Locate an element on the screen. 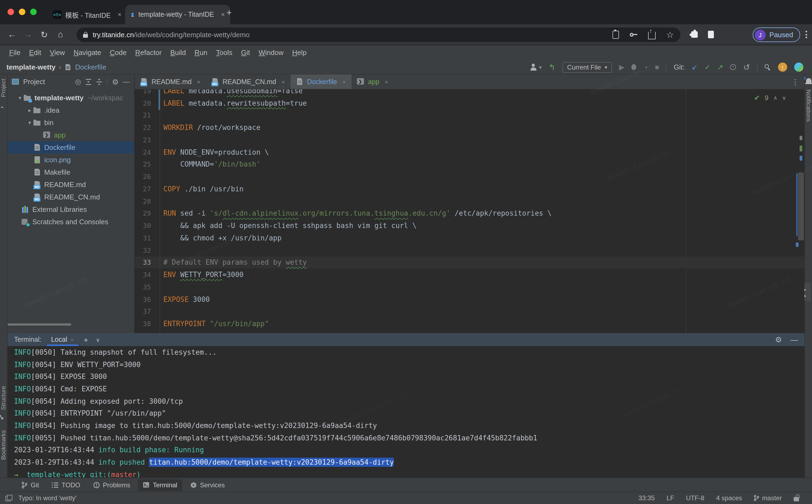  terminal-settings-gear-icon: ⚙ is located at coordinates (778, 340).